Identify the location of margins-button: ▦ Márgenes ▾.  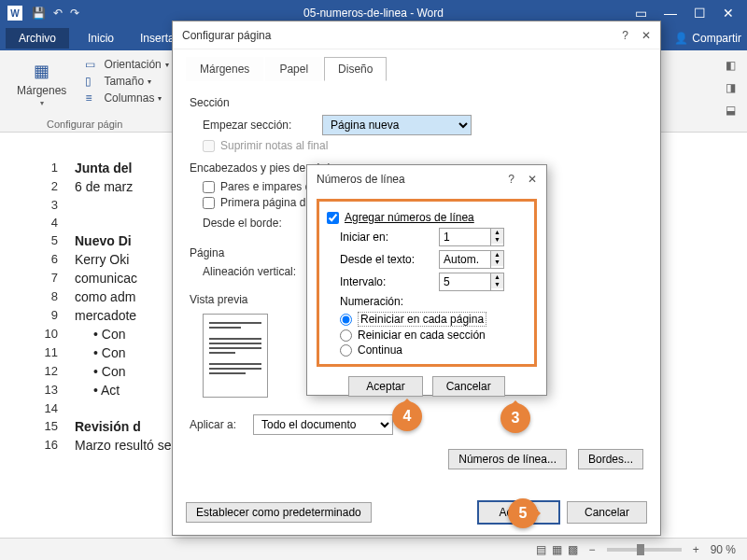
(41, 84).